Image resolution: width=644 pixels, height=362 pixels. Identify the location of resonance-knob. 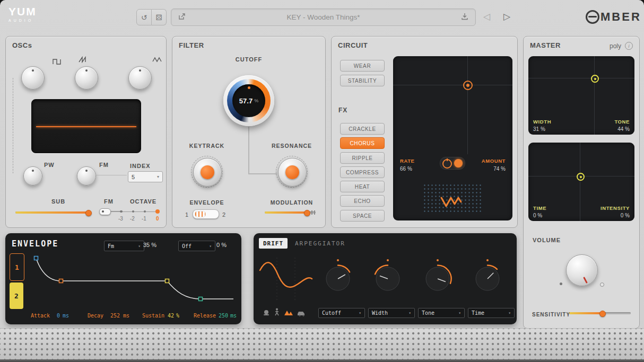
(292, 172).